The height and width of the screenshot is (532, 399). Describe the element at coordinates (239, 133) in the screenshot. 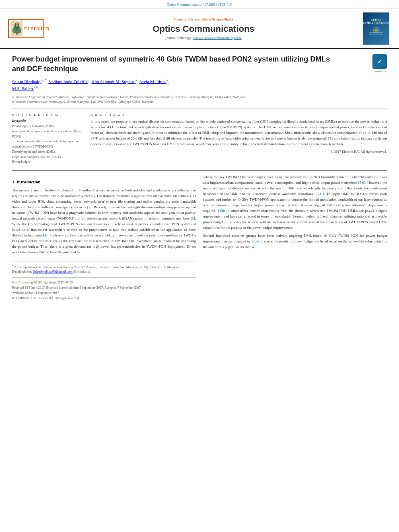

I see `abstract-text: In this paper, we propose to use optical…` at that location.